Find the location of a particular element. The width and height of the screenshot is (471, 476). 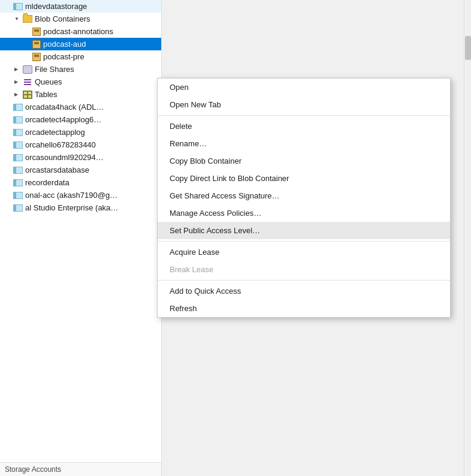

scrollbar is located at coordinates (467, 238).